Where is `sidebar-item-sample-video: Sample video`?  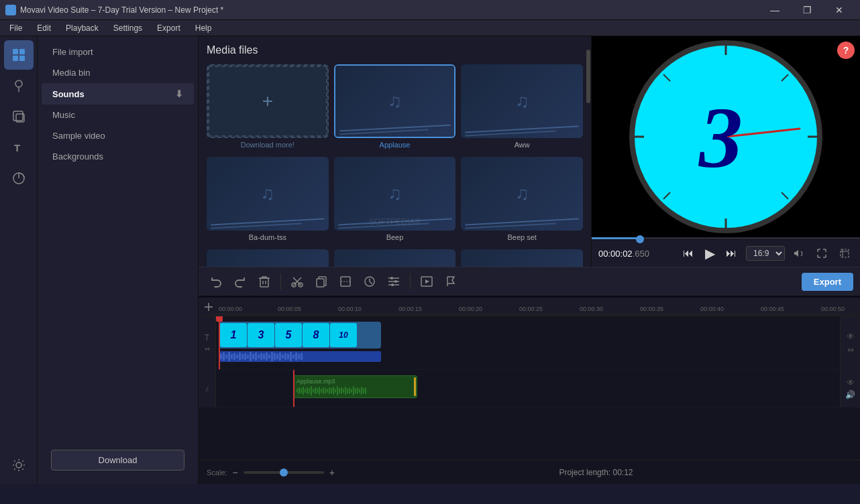 sidebar-item-sample-video: Sample video is located at coordinates (118, 135).